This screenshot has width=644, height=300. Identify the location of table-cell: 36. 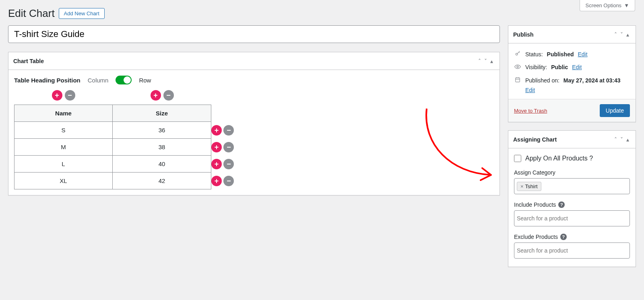
(162, 130).